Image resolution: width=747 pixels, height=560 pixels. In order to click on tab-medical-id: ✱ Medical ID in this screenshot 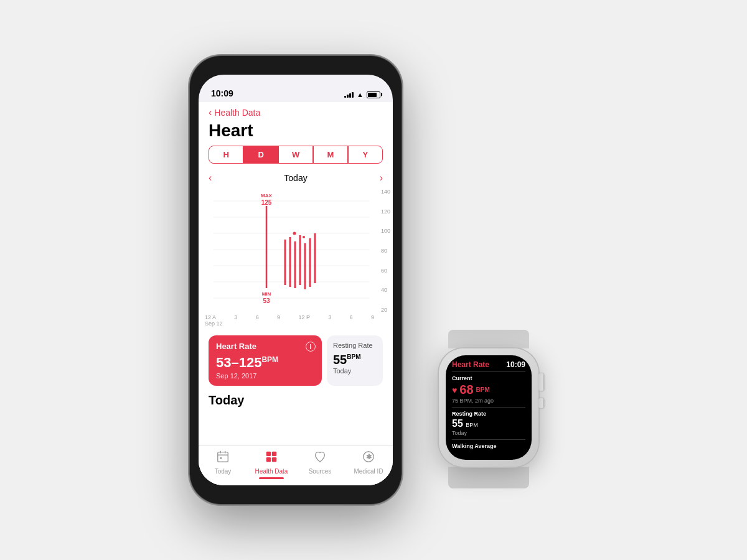, I will do `click(369, 464)`.